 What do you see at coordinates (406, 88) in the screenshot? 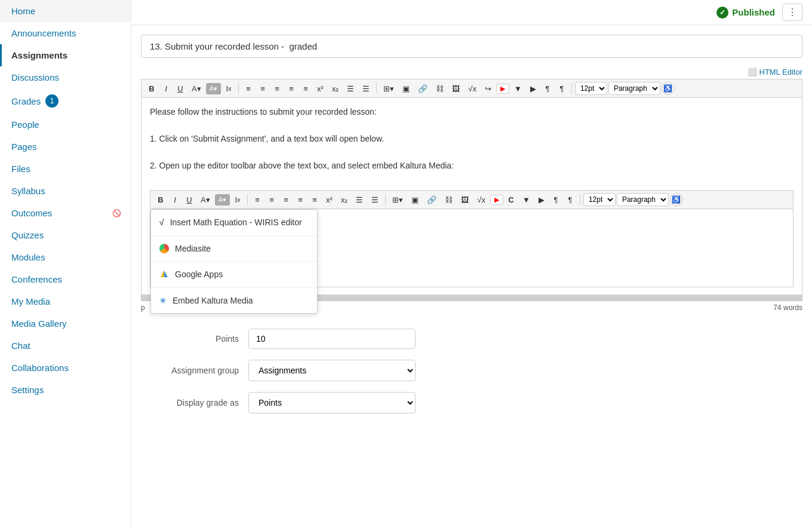
I see `media-button: ▣` at bounding box center [406, 88].